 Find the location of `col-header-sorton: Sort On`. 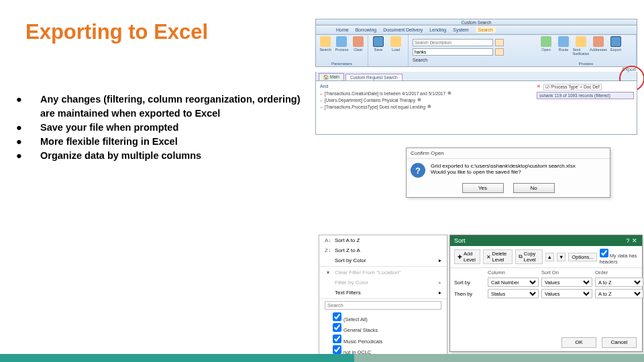

col-header-sorton: Sort On is located at coordinates (567, 272).